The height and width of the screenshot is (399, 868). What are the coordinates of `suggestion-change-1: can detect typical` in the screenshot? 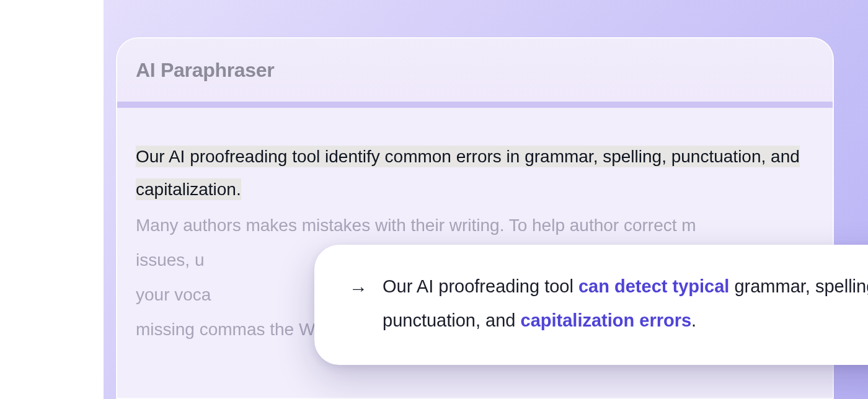 It's located at (653, 286).